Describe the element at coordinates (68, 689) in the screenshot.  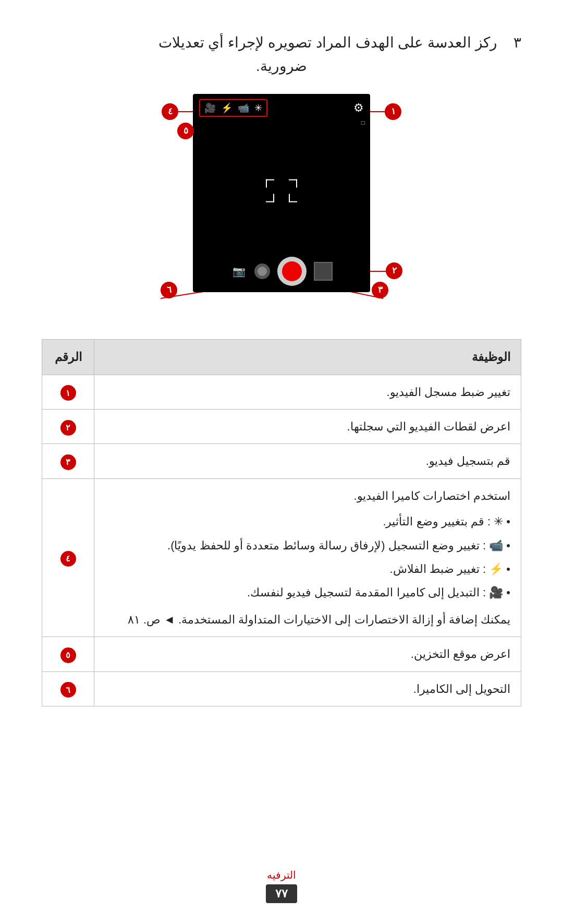
I see `row6-number: ٦` at that location.